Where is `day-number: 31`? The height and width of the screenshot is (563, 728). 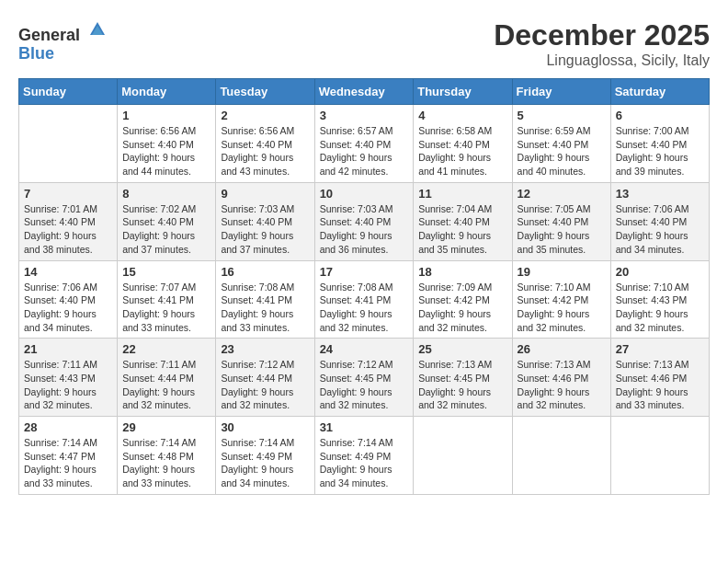 day-number: 31 is located at coordinates (364, 427).